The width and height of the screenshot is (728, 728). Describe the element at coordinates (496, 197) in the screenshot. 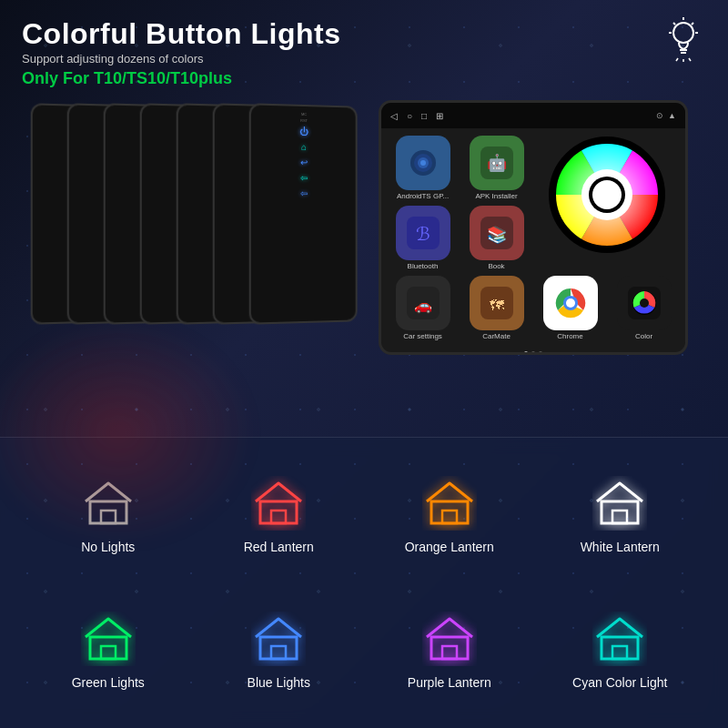

I see `app-label-apk: APK Installer` at that location.